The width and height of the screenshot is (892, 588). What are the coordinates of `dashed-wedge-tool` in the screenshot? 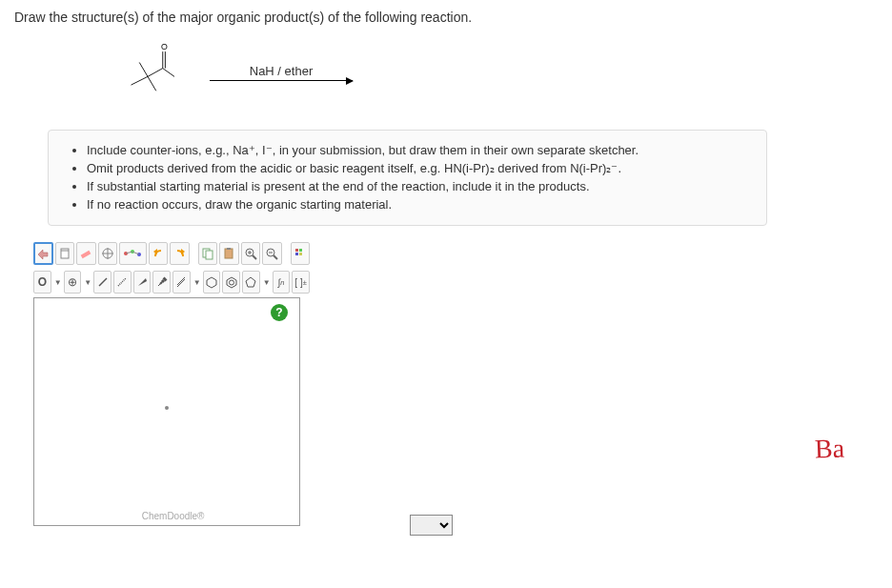 It's located at (162, 282).